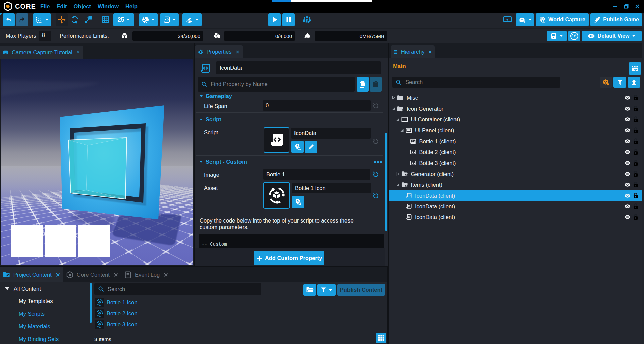 The width and height of the screenshot is (644, 344). I want to click on minimize-button, so click(615, 6).